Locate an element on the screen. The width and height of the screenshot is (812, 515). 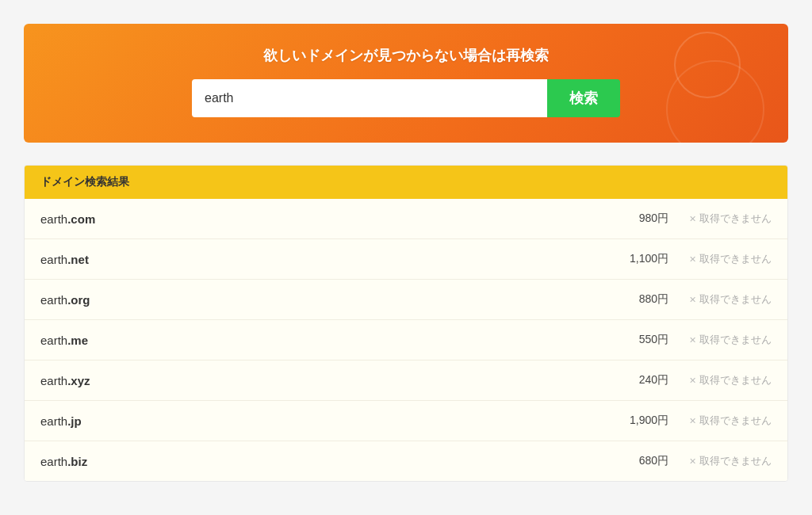
domain-name: earth.net is located at coordinates (323, 260).